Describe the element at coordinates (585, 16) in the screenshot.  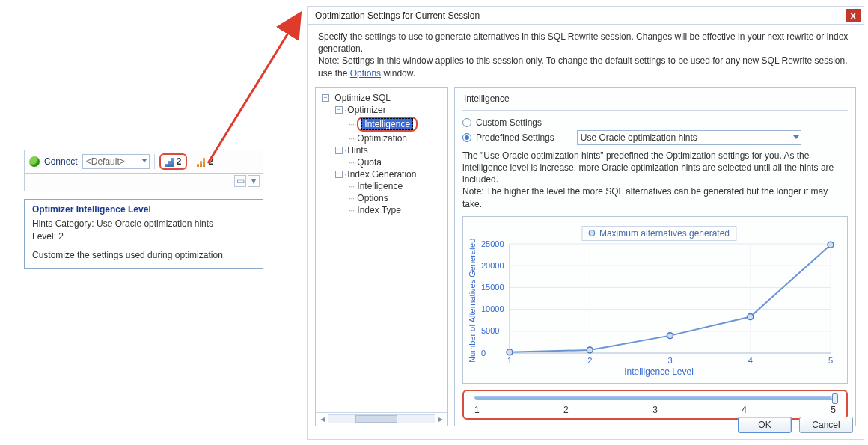
I see `dialog-titlebar: Optimization Settings for Current Sessio…` at that location.